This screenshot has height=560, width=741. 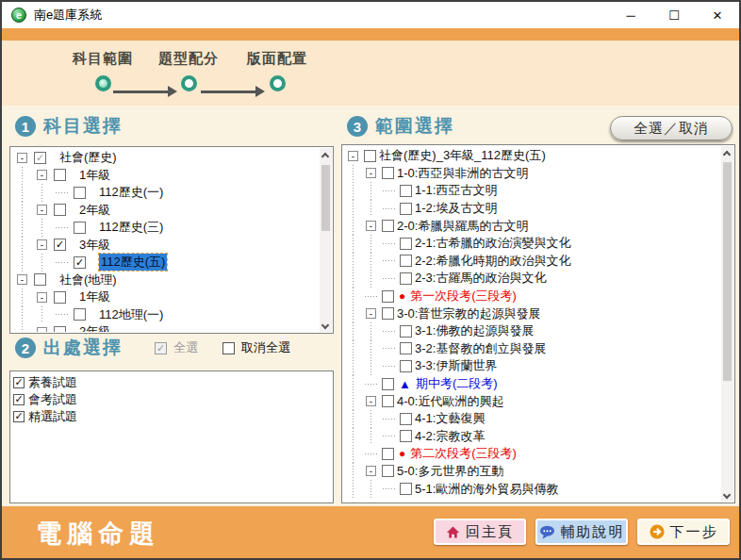 What do you see at coordinates (462, 173) in the screenshot?
I see `tree-node-label: 1-0:西亞與非洲的古文明` at bounding box center [462, 173].